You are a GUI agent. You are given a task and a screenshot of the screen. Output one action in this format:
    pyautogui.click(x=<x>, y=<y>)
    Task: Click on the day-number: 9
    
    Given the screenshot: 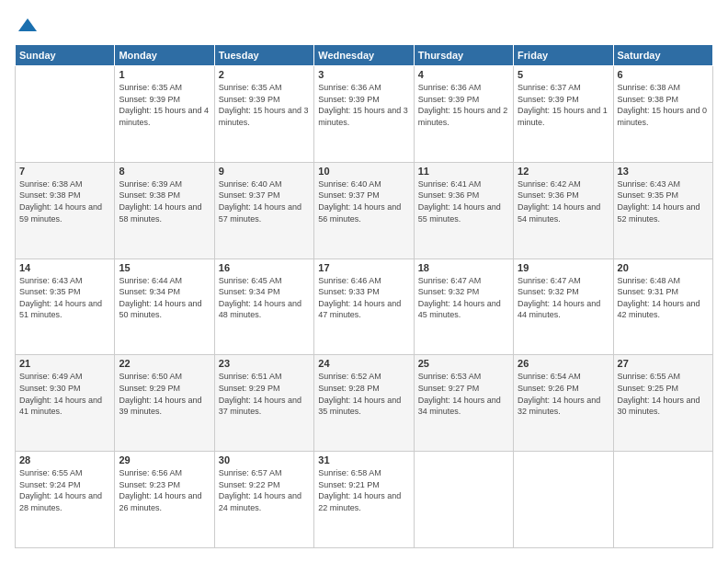 What is the action you would take?
    pyautogui.click(x=265, y=171)
    